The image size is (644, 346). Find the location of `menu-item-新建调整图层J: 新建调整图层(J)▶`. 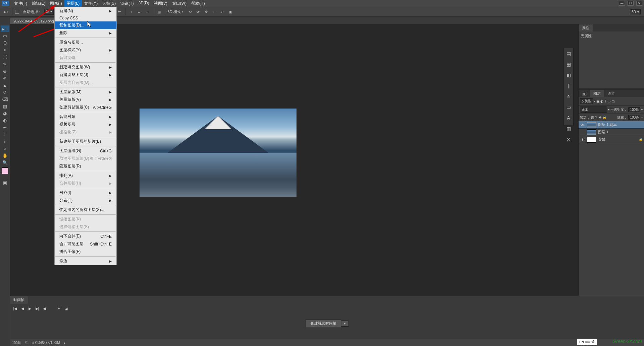

menu-item-新建调整图层J: 新建调整图层(J)▶ is located at coordinates (86, 75).